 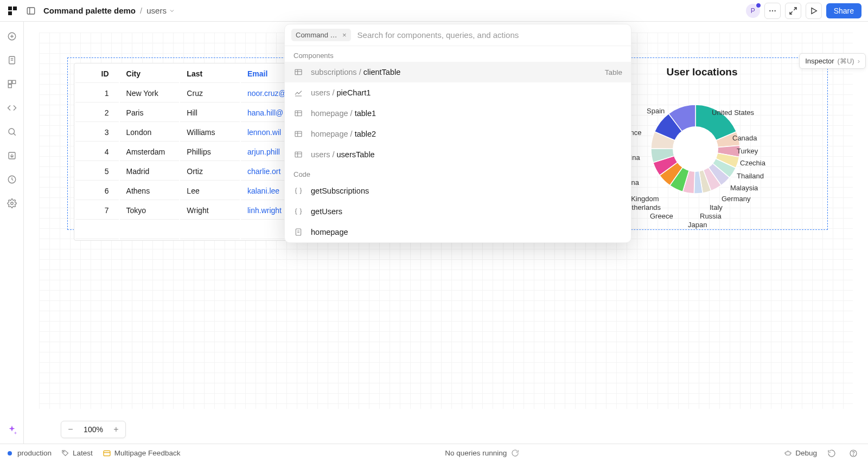 I want to click on status-environment: production, so click(x=29, y=453).